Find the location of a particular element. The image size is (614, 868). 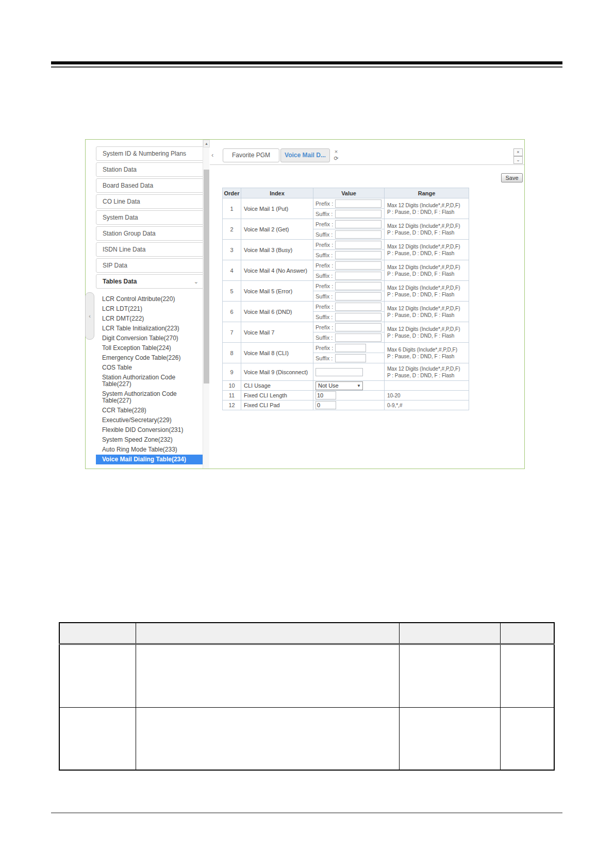

index-cell: Voice Mail 7 is located at coordinates (277, 332).